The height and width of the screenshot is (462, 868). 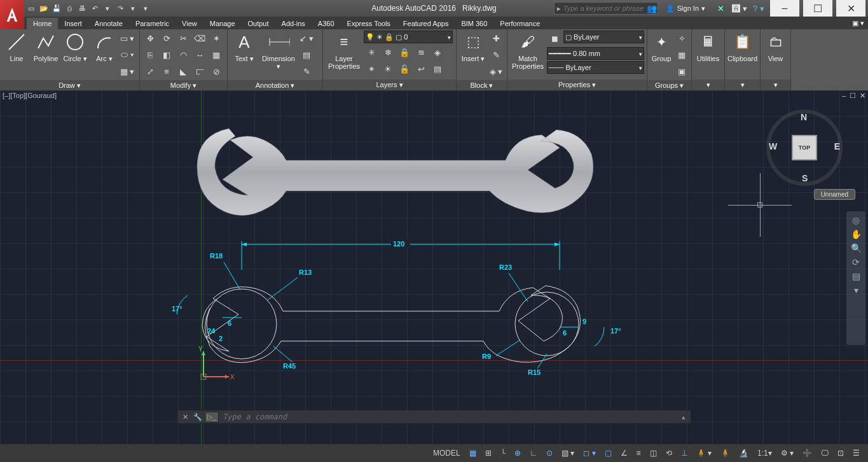 What do you see at coordinates (46, 46) in the screenshot?
I see `polyline-button: Polyline` at bounding box center [46, 46].